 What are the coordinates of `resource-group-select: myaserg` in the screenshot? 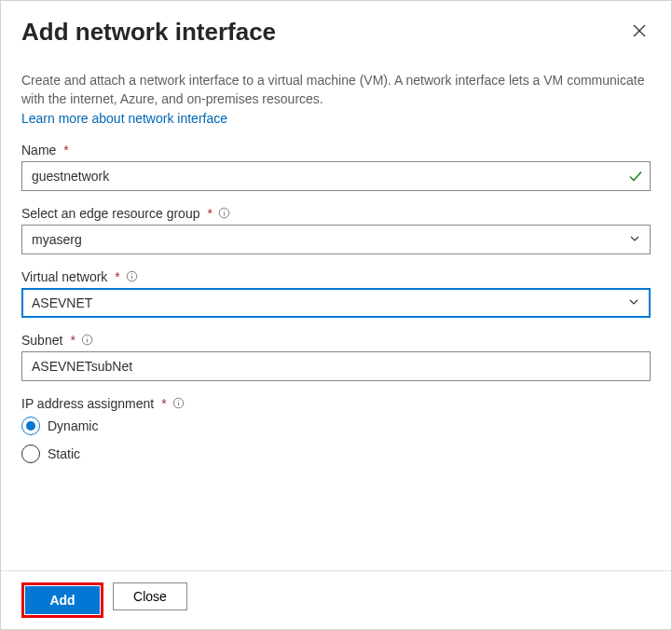 It's located at (336, 240).